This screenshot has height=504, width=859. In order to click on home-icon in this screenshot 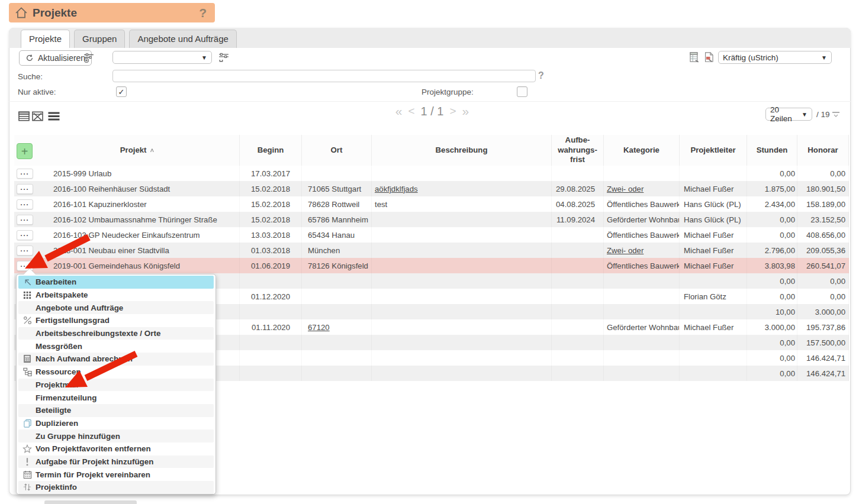, I will do `click(21, 13)`.